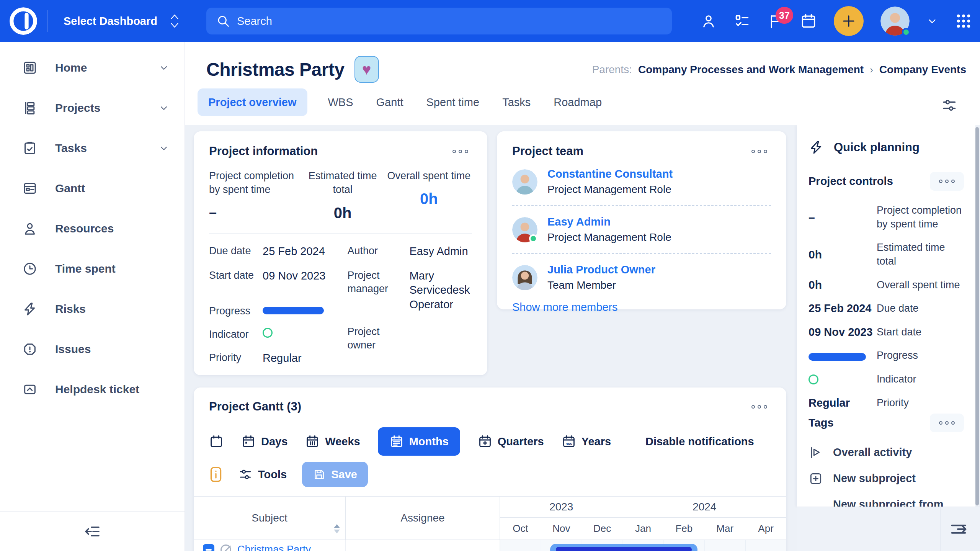  I want to click on team-member: Constantine Consultant Project Managemen…, so click(642, 182).